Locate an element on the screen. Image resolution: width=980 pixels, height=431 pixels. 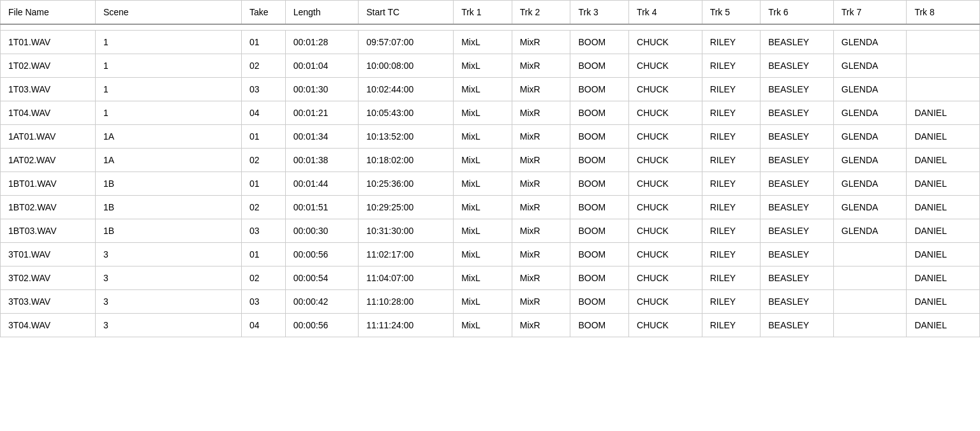
table-row: 1T04.WAV10400:01:2110:05:43:00MixLMixRBO… is located at coordinates (490, 113).